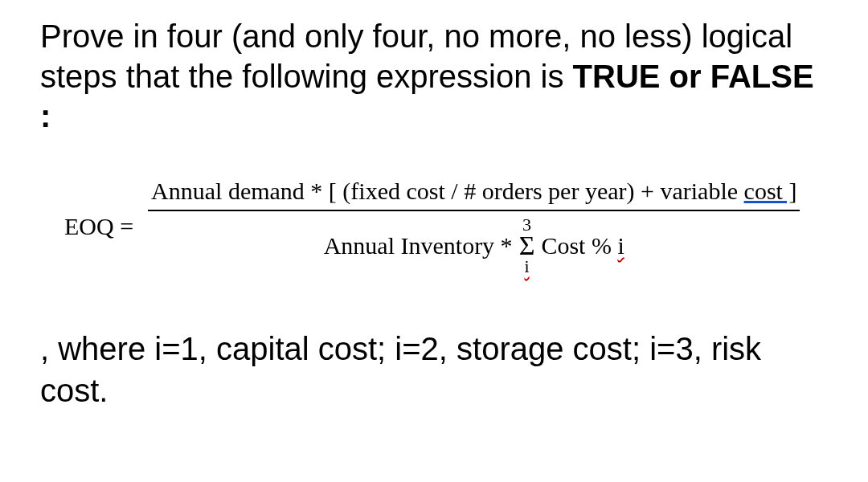  What do you see at coordinates (694, 76) in the screenshot?
I see `prompt-bold: TRUE or FALSE` at bounding box center [694, 76].